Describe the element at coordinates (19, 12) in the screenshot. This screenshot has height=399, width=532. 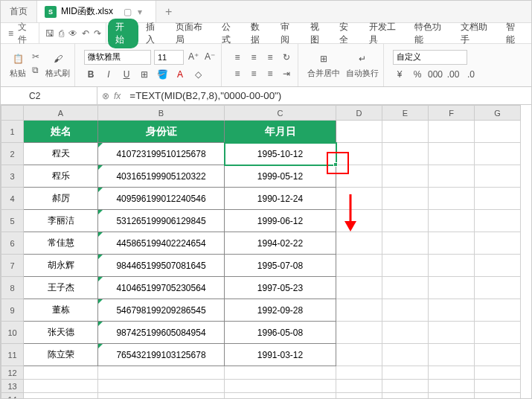
I see `home-tab: 首页` at that location.